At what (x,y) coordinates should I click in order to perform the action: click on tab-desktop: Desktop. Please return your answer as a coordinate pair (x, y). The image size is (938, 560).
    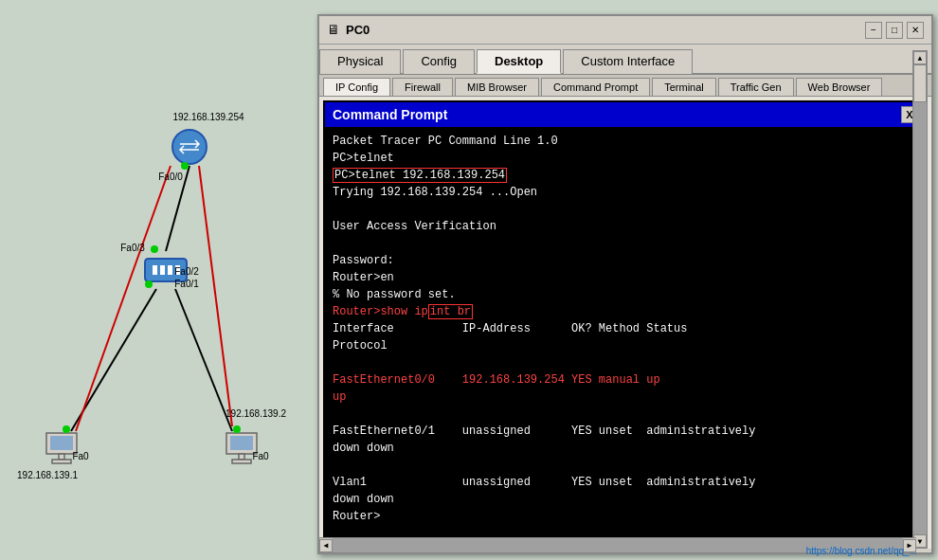
    Looking at the image, I should click on (519, 62).